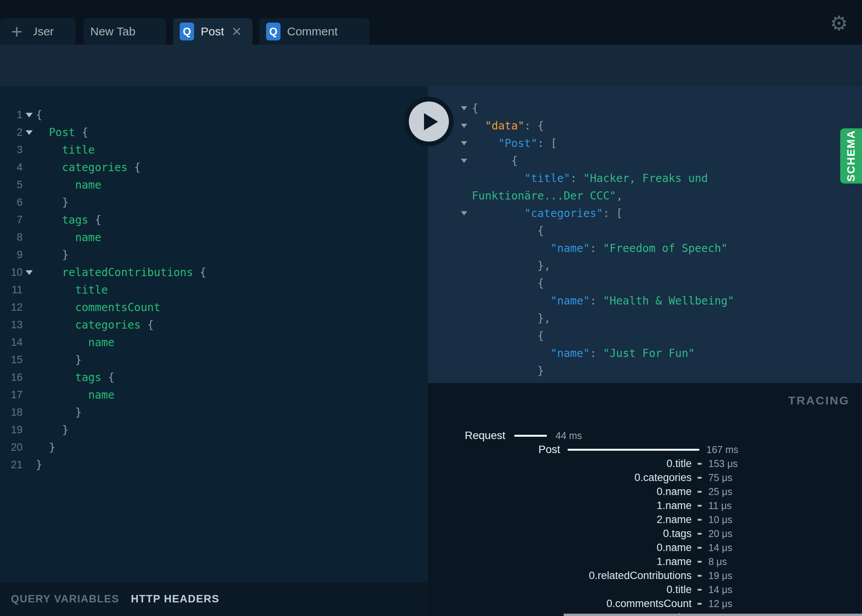 This screenshot has height=616, width=862. I want to click on tab-label: New Tab, so click(113, 32).